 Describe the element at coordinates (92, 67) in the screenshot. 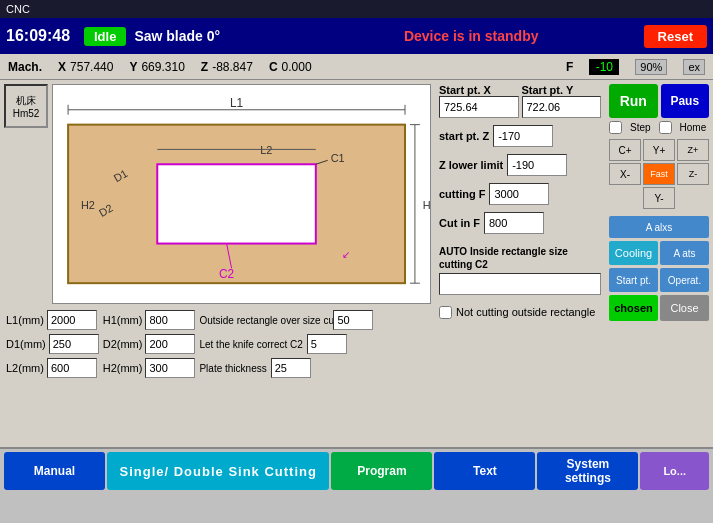

I see `x-value: 757.440` at that location.